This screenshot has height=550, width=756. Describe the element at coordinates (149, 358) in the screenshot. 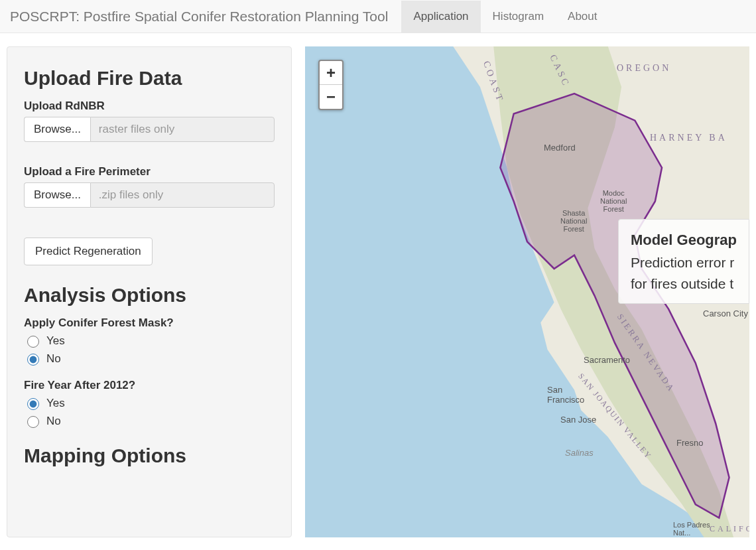

I see `conifer-no-row: No` at that location.